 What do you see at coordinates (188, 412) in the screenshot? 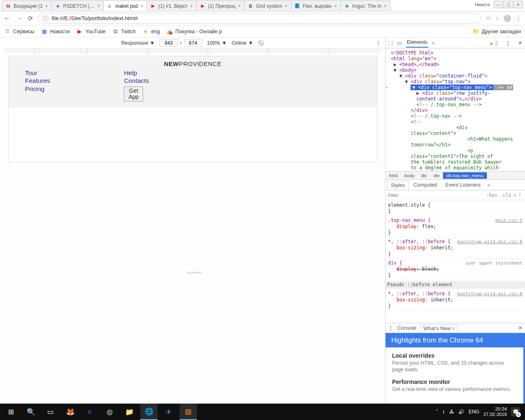
I see `sublime-icon: ▧` at bounding box center [188, 412].